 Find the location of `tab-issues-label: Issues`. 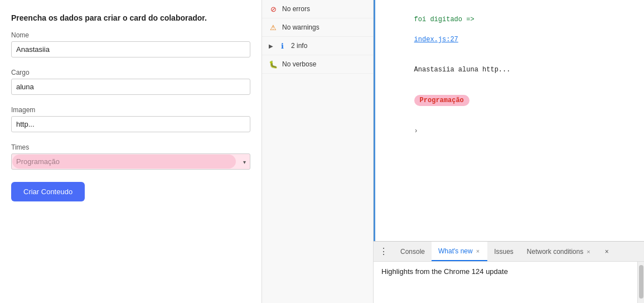

tab-issues-label: Issues is located at coordinates (504, 252).